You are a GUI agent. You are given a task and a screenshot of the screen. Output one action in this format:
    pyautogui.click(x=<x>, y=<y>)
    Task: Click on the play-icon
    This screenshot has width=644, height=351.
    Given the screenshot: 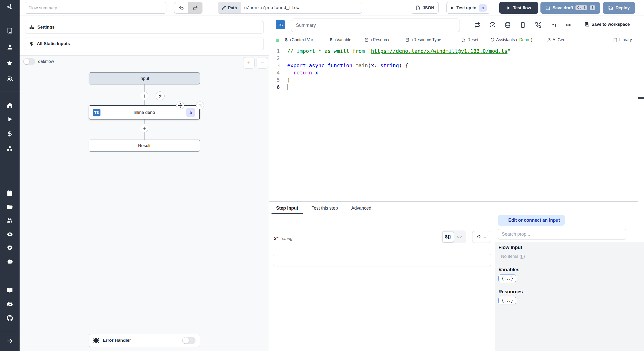 What is the action you would take?
    pyautogui.click(x=509, y=8)
    